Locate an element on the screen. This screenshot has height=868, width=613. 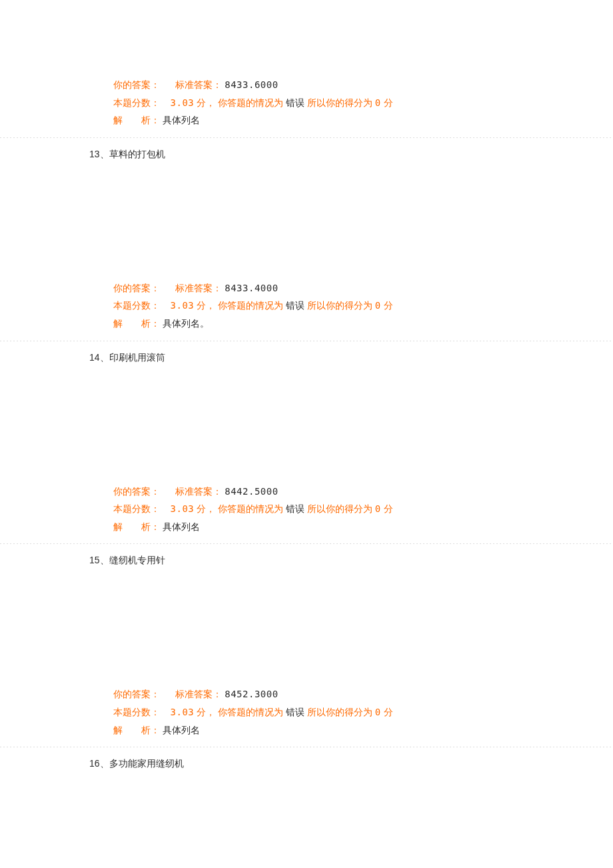
standard-answer-value: 8452.3000 is located at coordinates (251, 694).